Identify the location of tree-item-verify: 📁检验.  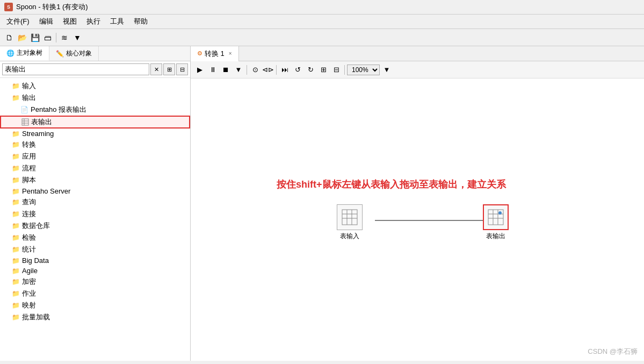
(95, 238).